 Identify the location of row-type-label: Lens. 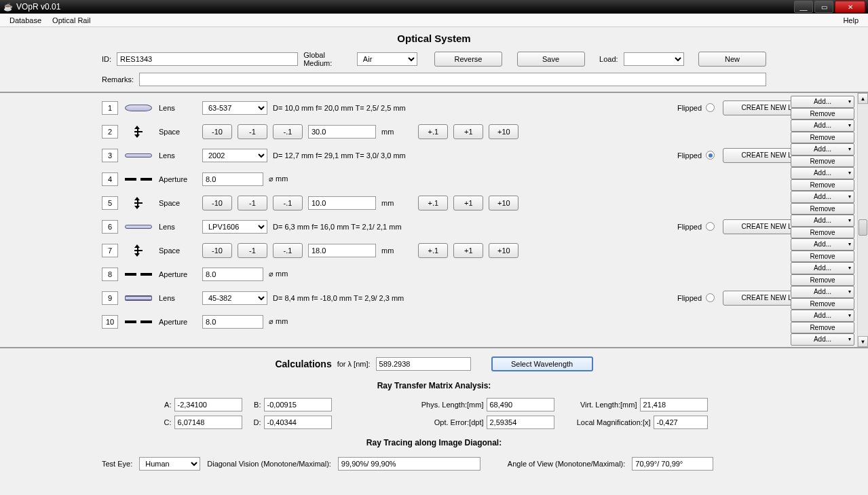
(178, 155).